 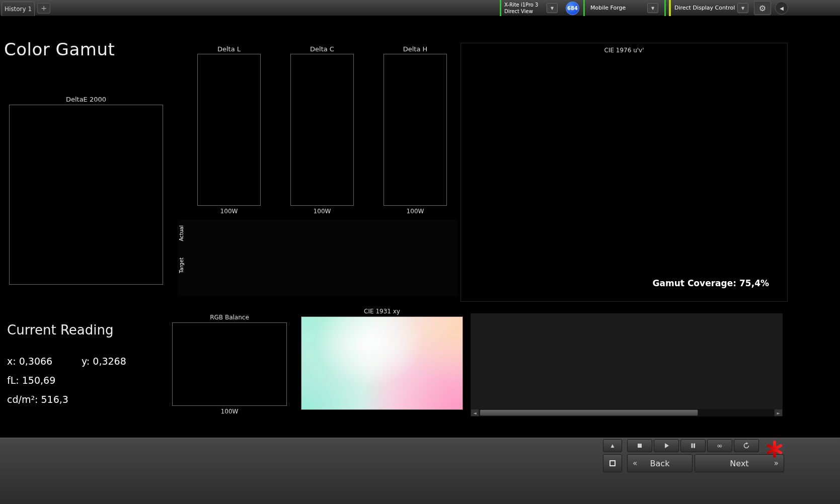 What do you see at coordinates (627, 361) in the screenshot?
I see `results-table` at bounding box center [627, 361].